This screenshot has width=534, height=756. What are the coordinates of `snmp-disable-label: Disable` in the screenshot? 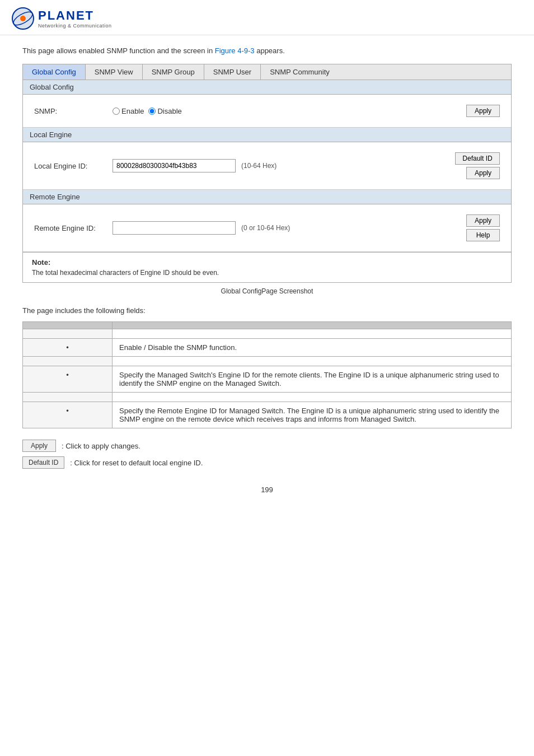 It's located at (169, 111).